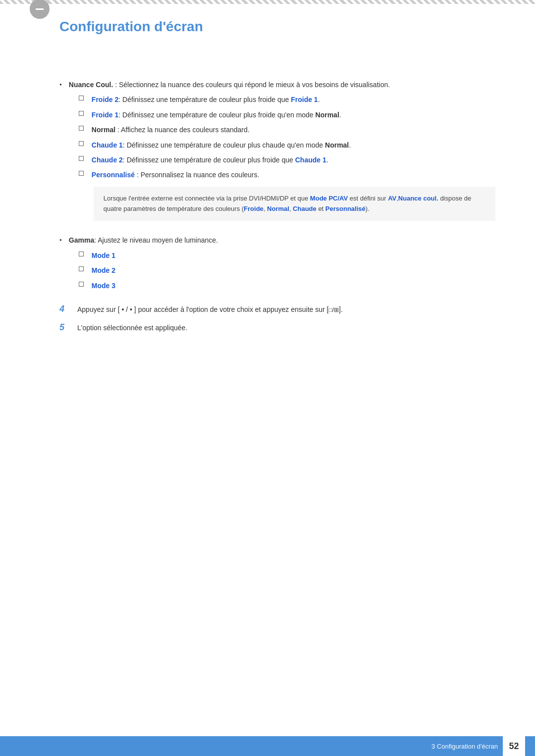  What do you see at coordinates (305, 209) in the screenshot?
I see `note-chaude: Chaude` at bounding box center [305, 209].